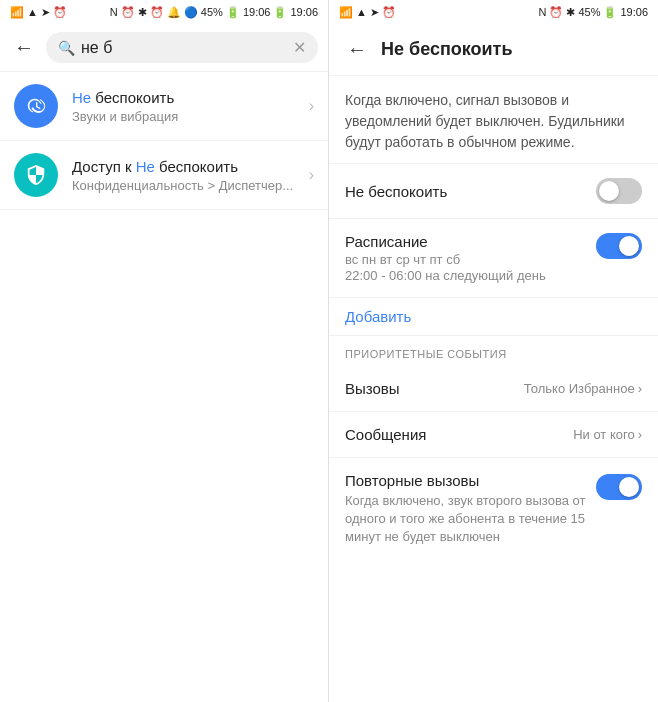 The height and width of the screenshot is (702, 658). Describe the element at coordinates (184, 48) in the screenshot. I see `search-input` at that location.